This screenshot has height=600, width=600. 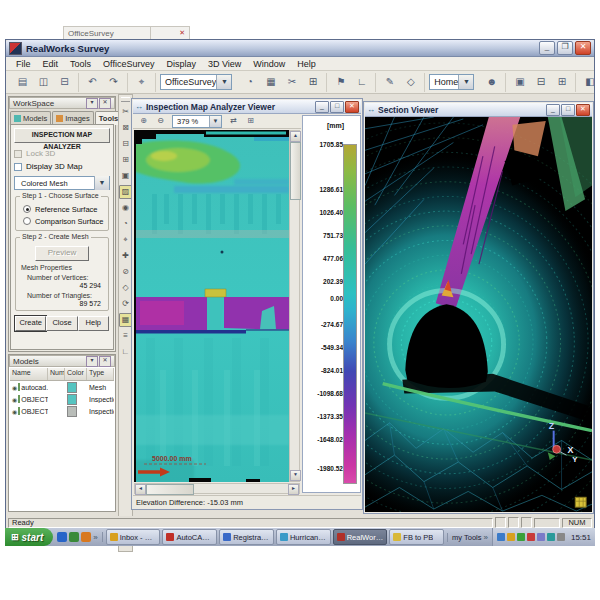 What do you see at coordinates (565, 48) in the screenshot?
I see `restore-button: ❐` at bounding box center [565, 48].